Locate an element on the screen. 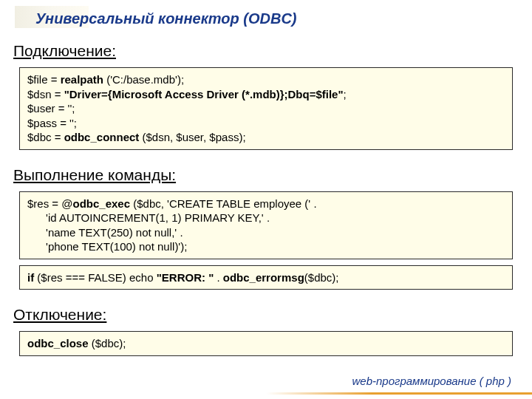 The image size is (532, 399). code-line: $pass = ''; is located at coordinates (266, 123).